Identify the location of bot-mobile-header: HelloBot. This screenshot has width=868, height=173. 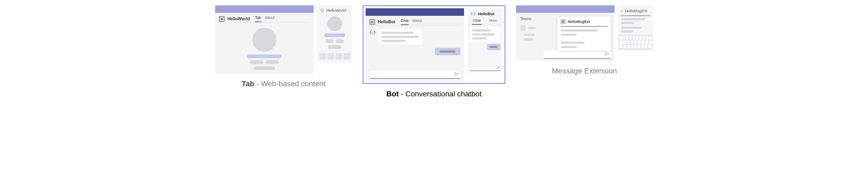
(485, 14).